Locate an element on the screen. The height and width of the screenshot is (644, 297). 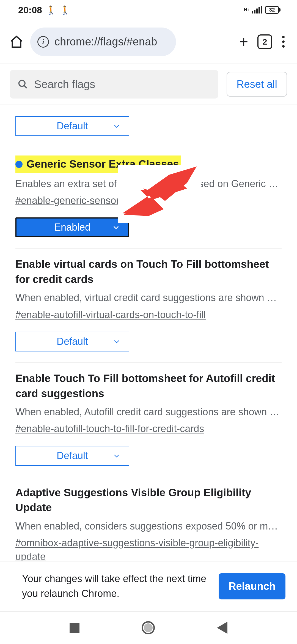
home-button is located at coordinates (16, 42).